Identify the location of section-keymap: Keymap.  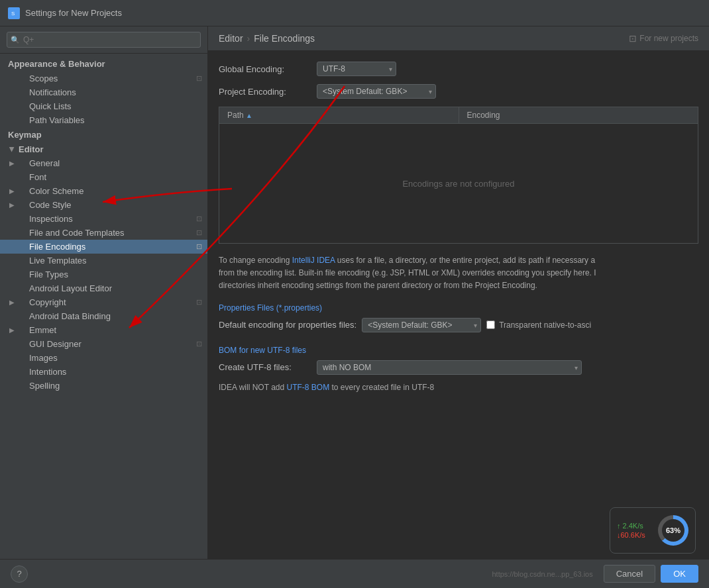
(103, 135).